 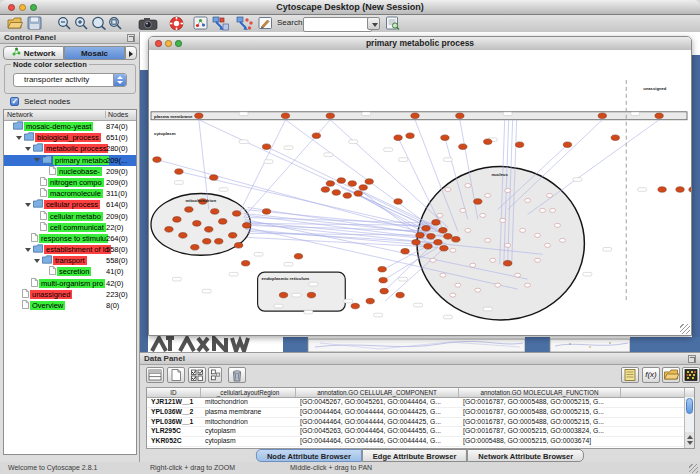 What do you see at coordinates (414, 456) in the screenshot?
I see `tab-edge-attribute-browser: Edge Attribute Browser` at bounding box center [414, 456].